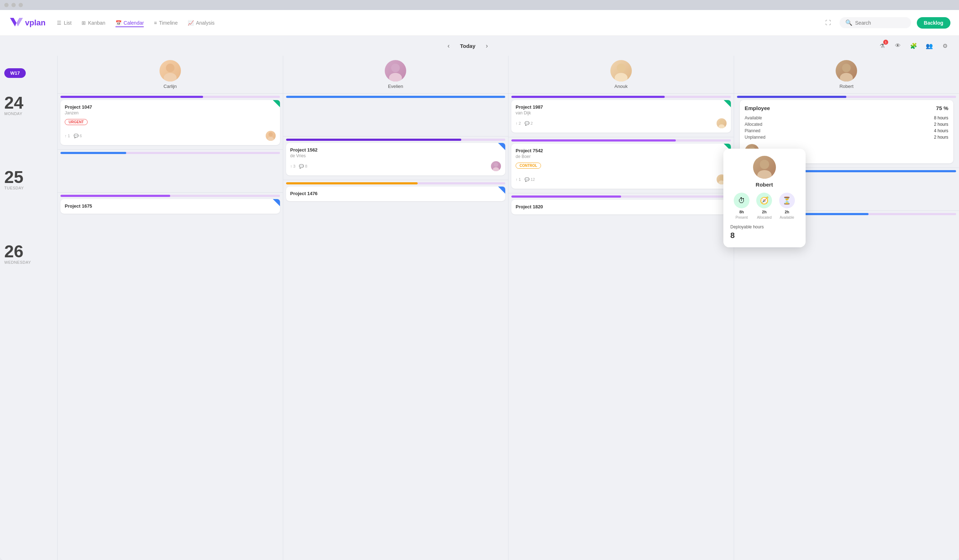  What do you see at coordinates (875, 23) in the screenshot?
I see `search-box: 🔍` at bounding box center [875, 23].